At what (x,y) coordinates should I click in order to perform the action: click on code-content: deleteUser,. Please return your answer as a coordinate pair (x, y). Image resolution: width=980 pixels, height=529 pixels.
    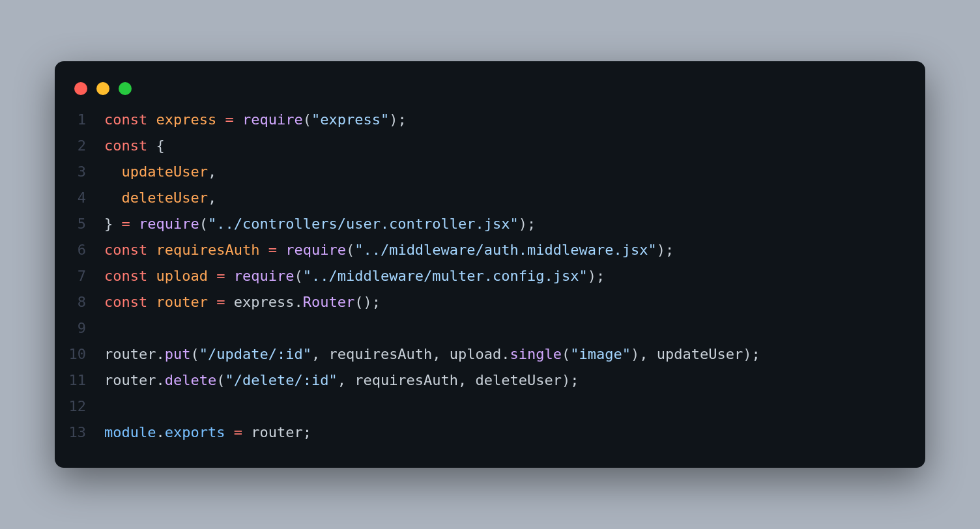
    Looking at the image, I should click on (505, 198).